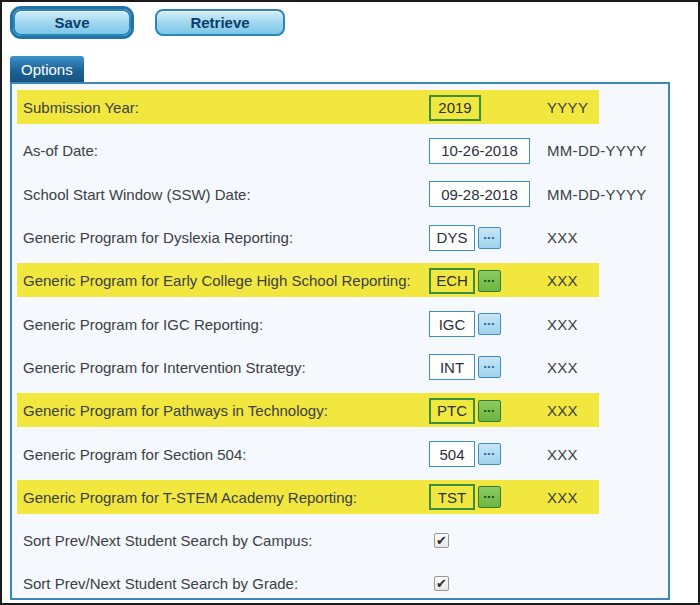 Image resolution: width=700 pixels, height=605 pixels. I want to click on sort-by-grade-checkbox: ✔, so click(442, 584).